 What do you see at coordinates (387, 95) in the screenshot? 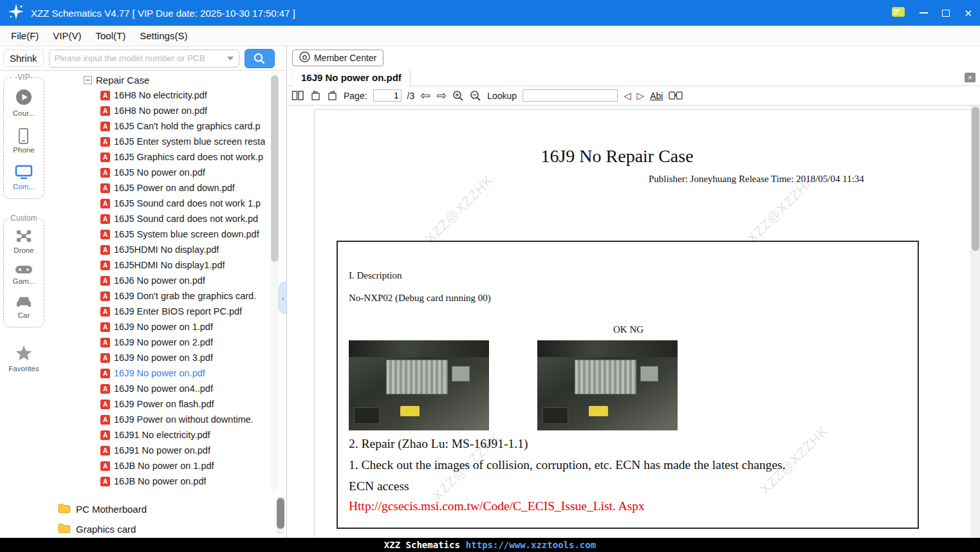
I see `page-number-input` at bounding box center [387, 95].